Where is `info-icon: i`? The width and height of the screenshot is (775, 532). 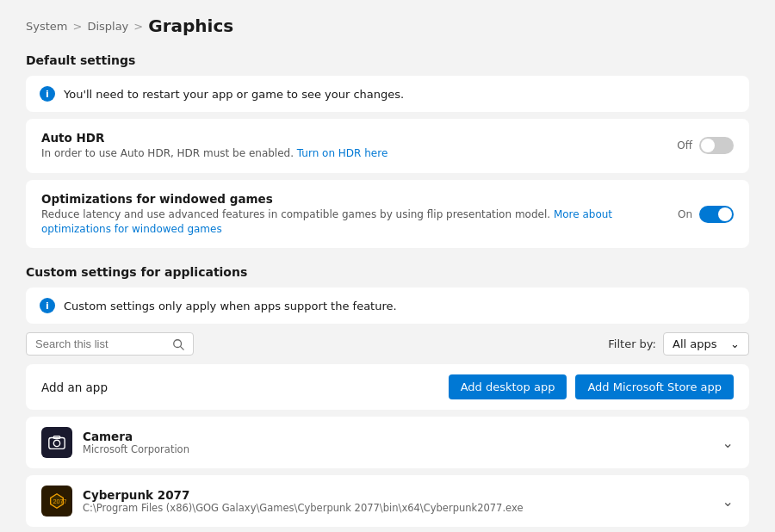 info-icon: i is located at coordinates (47, 94).